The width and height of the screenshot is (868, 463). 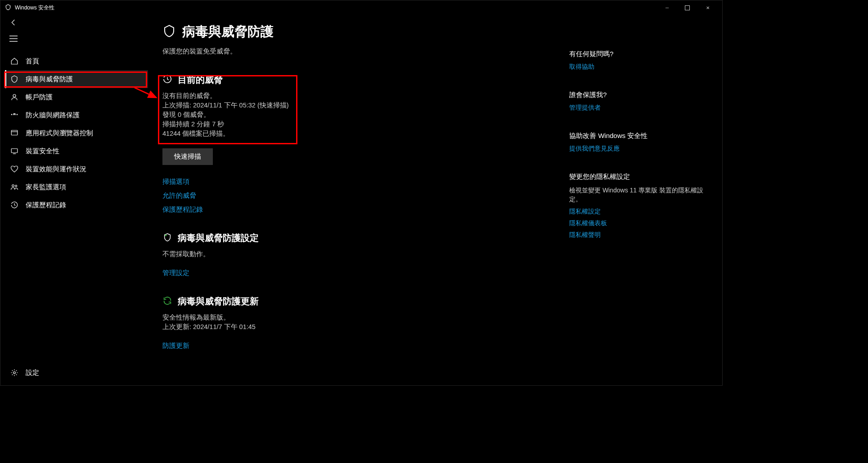 I want to click on right-privacy-text: 檢視並變更 Windows 11 專業版 裝置的隱私權設定。, so click(x=637, y=195).